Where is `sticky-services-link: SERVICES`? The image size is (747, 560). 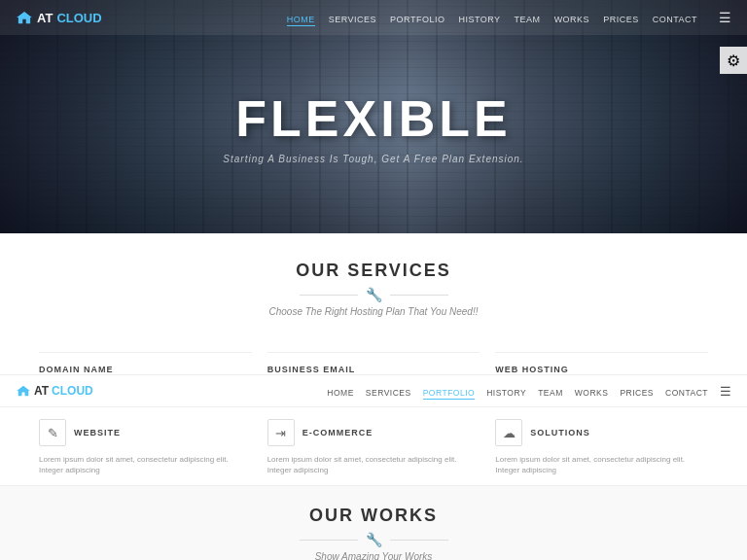 sticky-services-link: SERVICES is located at coordinates (389, 393).